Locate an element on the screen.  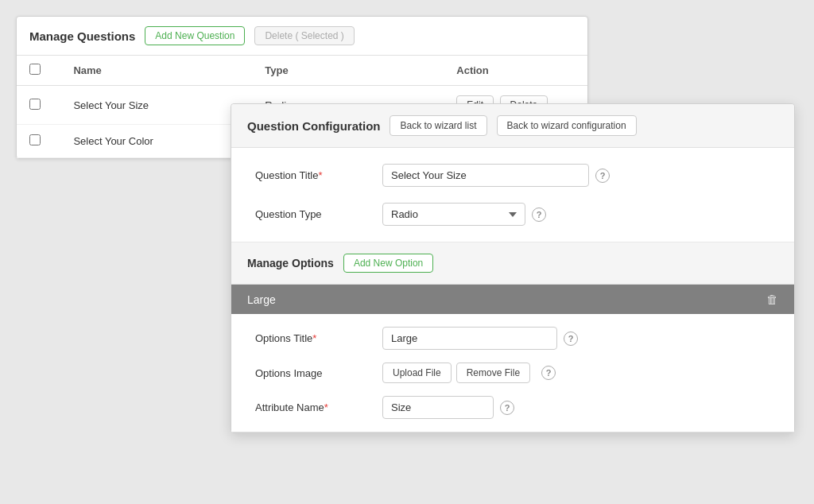
back-wizard-list-button: Back to wizard list is located at coordinates (438, 126).